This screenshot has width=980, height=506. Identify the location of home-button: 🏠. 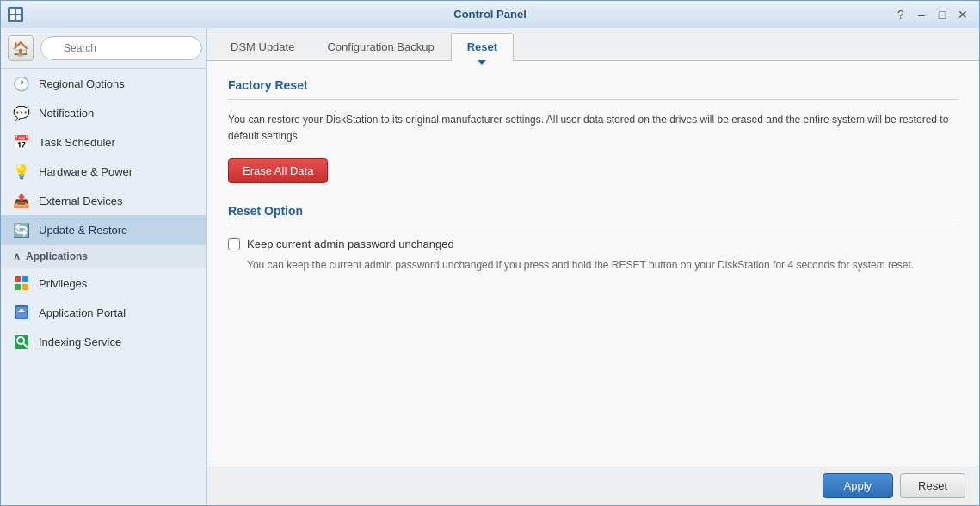
(21, 48).